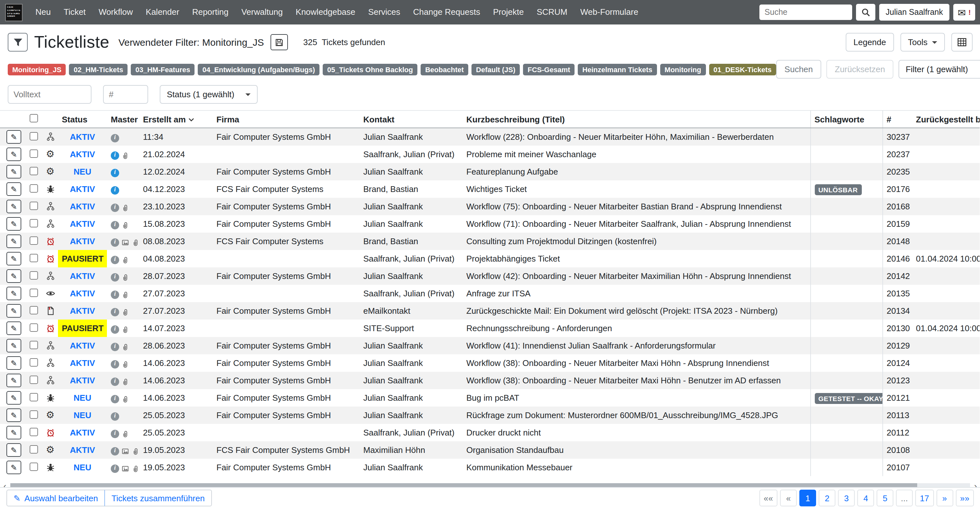 The width and height of the screenshot is (980, 508). Describe the element at coordinates (370, 69) in the screenshot. I see `filter-tag-05-tickets-ohne-backlog: 05_Tickets Ohne Backlog` at that location.